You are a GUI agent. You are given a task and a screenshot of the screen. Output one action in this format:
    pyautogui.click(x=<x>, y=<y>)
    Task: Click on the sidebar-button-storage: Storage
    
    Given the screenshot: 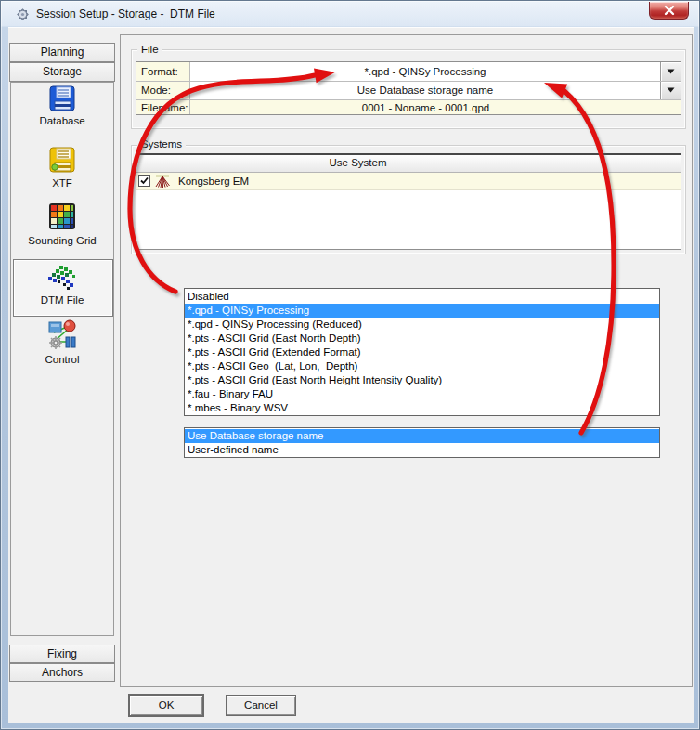 What is the action you would take?
    pyautogui.click(x=62, y=72)
    